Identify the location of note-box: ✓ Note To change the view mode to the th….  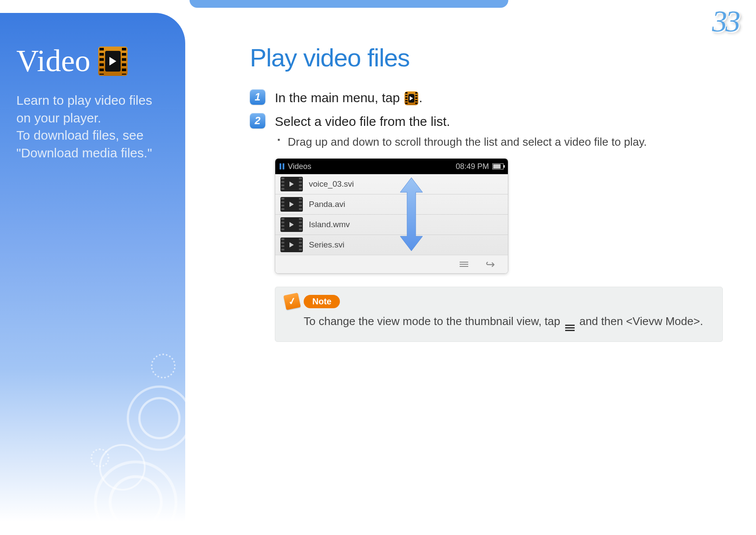
(499, 314).